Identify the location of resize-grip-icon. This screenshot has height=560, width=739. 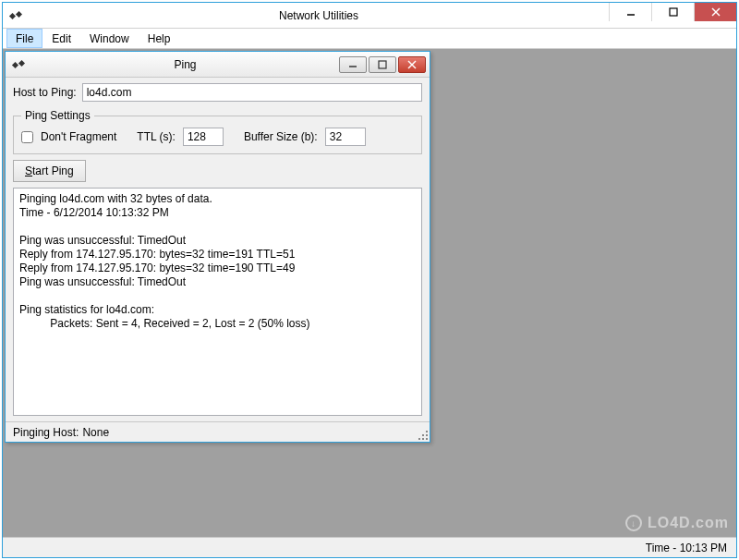
(422, 434).